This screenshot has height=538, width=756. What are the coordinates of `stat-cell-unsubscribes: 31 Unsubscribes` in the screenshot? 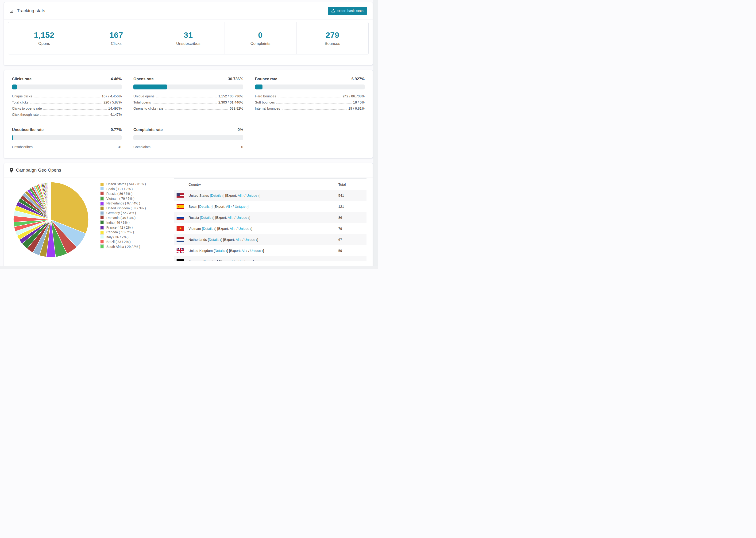 It's located at (188, 38).